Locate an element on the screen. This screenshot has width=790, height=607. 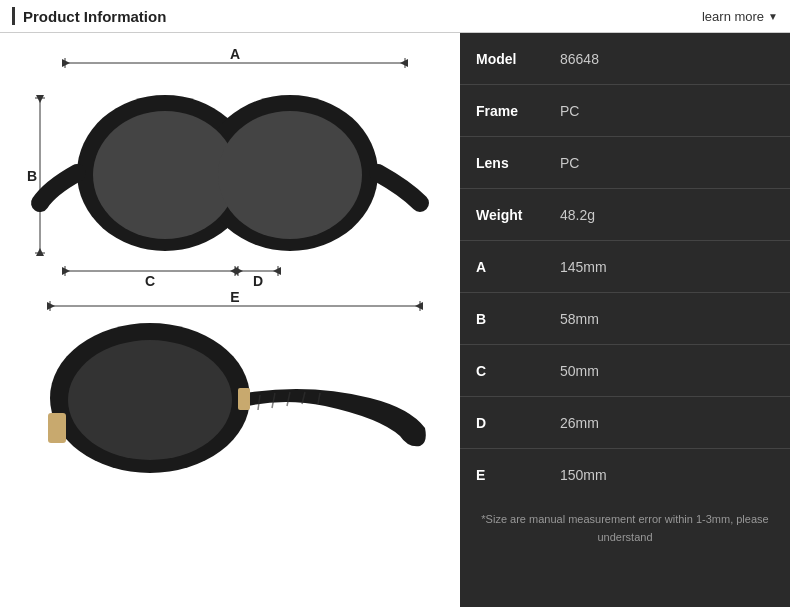
spec-value-frame: PC is located at coordinates (675, 111).